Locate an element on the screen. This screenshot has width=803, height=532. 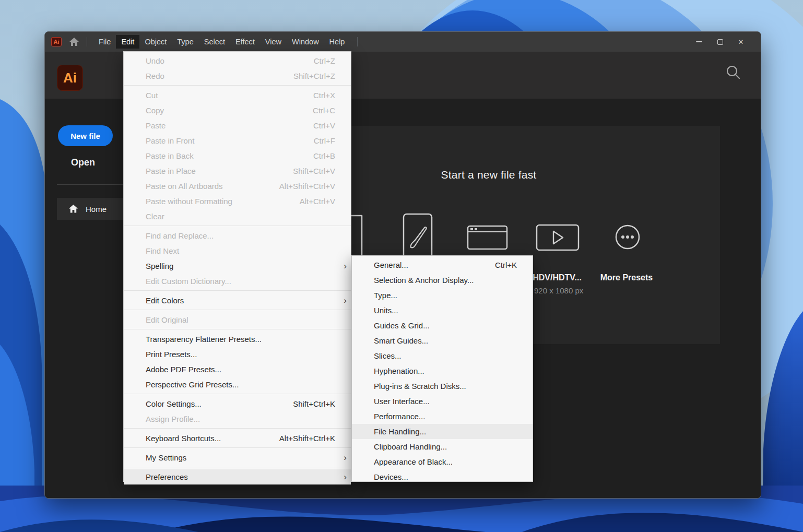
titlebar: Ai File Edit Object Type Select Effect V… is located at coordinates (403, 42).